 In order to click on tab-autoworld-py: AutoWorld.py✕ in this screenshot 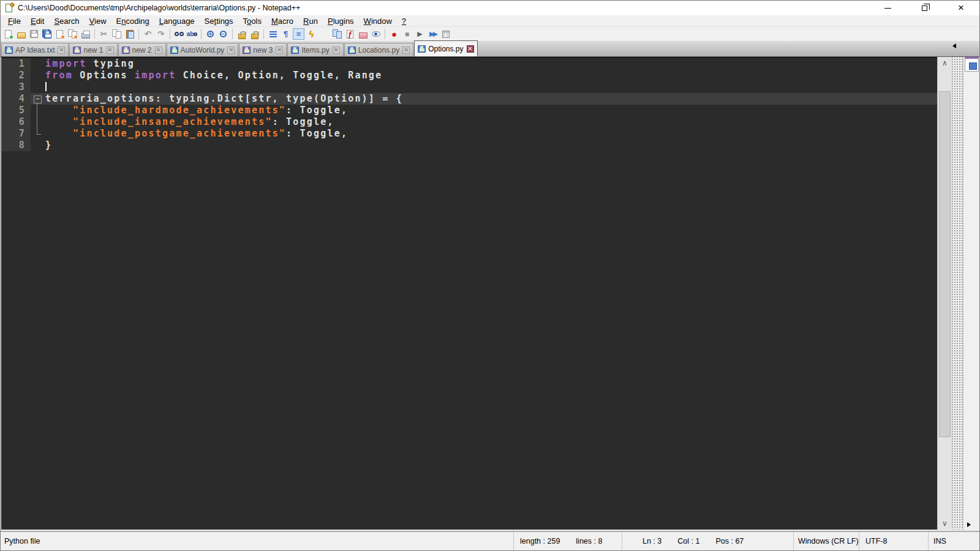, I will do `click(203, 50)`.